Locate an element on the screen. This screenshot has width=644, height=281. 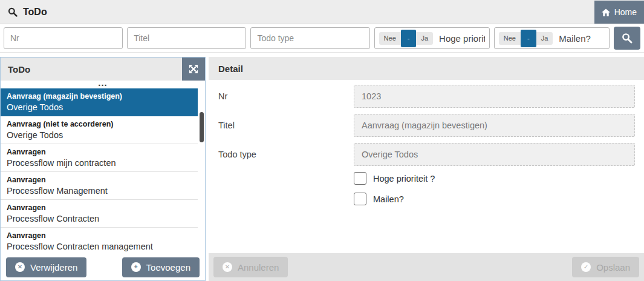
list-actions-bar: ✕ Verwijderen + Toevoegen is located at coordinates (103, 267).